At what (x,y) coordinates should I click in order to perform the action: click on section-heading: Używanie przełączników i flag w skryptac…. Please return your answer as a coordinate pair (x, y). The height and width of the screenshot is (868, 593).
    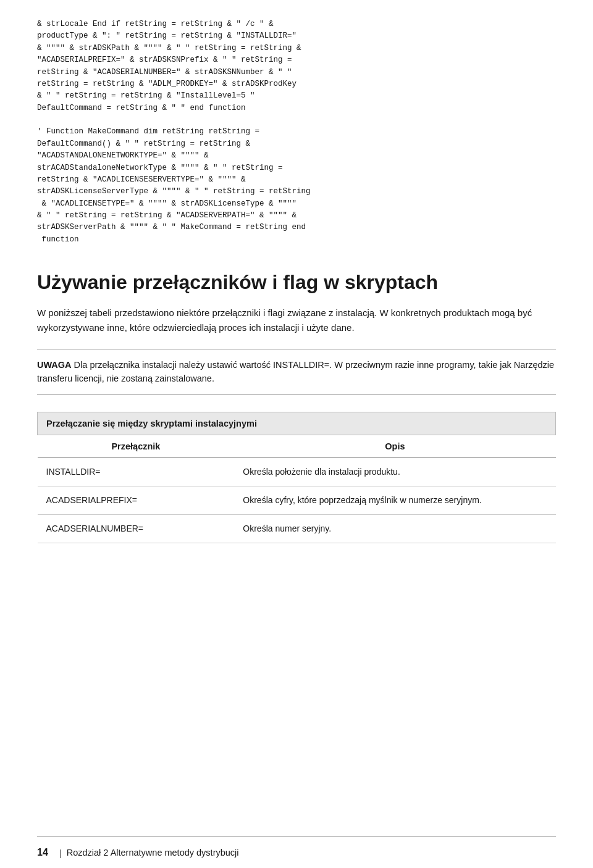
    Looking at the image, I should click on (296, 282).